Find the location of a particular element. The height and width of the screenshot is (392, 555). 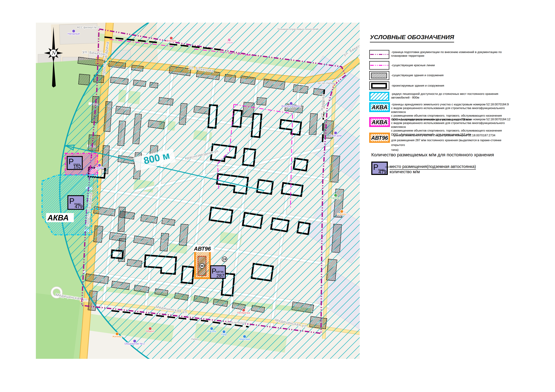

poi-label: Subway is located at coordinates (342, 214).